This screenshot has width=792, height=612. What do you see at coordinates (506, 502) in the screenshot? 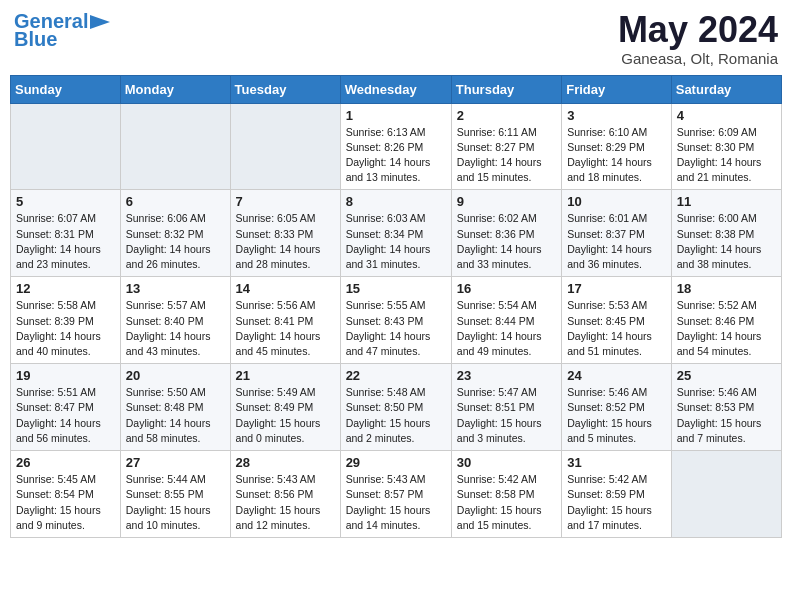
I see `day-info: Sunrise: 5:42 AM Sunset: 8:58 PM Dayligh…` at bounding box center [506, 502].